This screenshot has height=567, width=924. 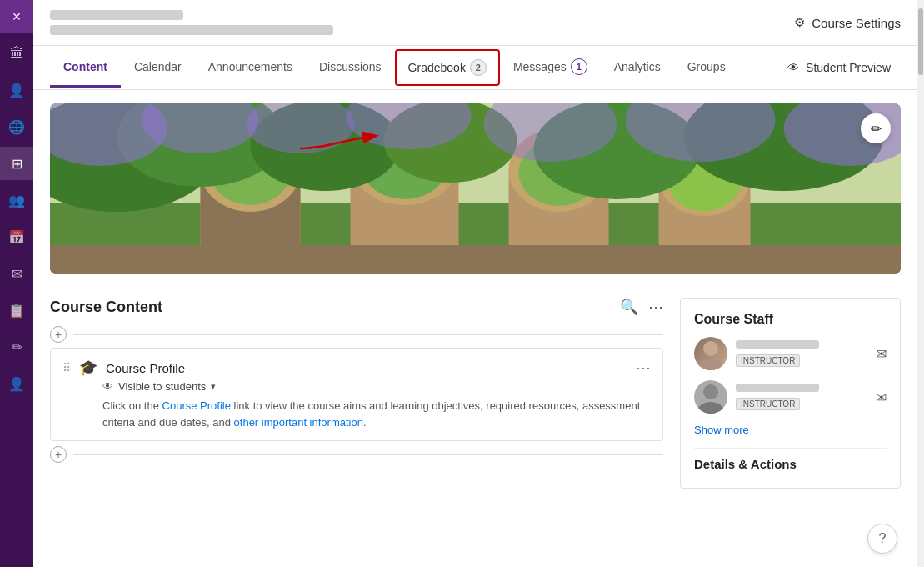 What do you see at coordinates (250, 68) in the screenshot?
I see `tab-announcements: Announcements` at bounding box center [250, 68].